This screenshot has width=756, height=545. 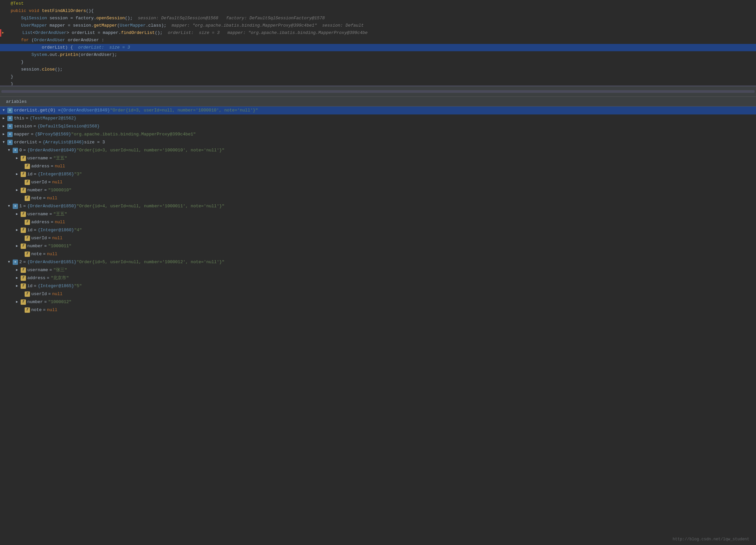 I want to click on var-row-mapper: ≡ mapper = {$Proxy5@1569} "org.apache.ib…, so click(x=378, y=134).